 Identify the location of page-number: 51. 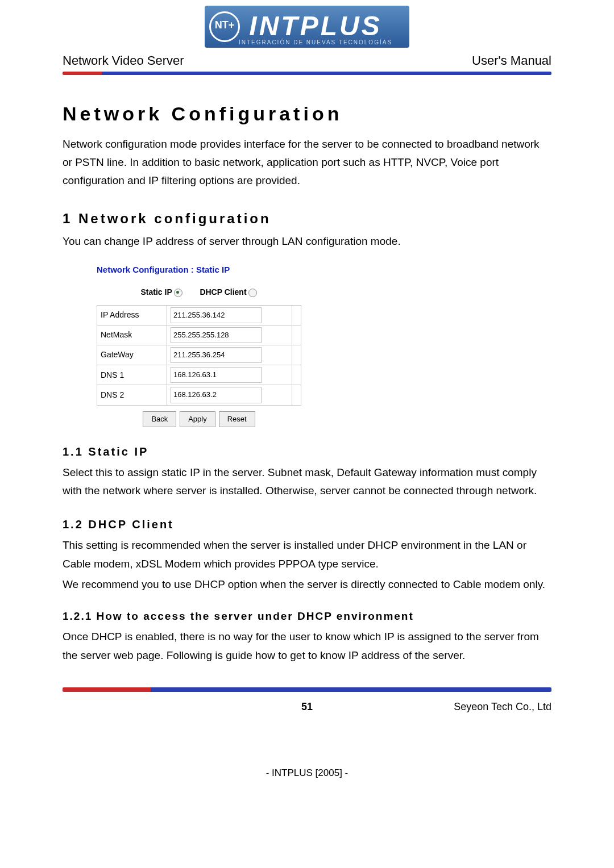
(307, 707).